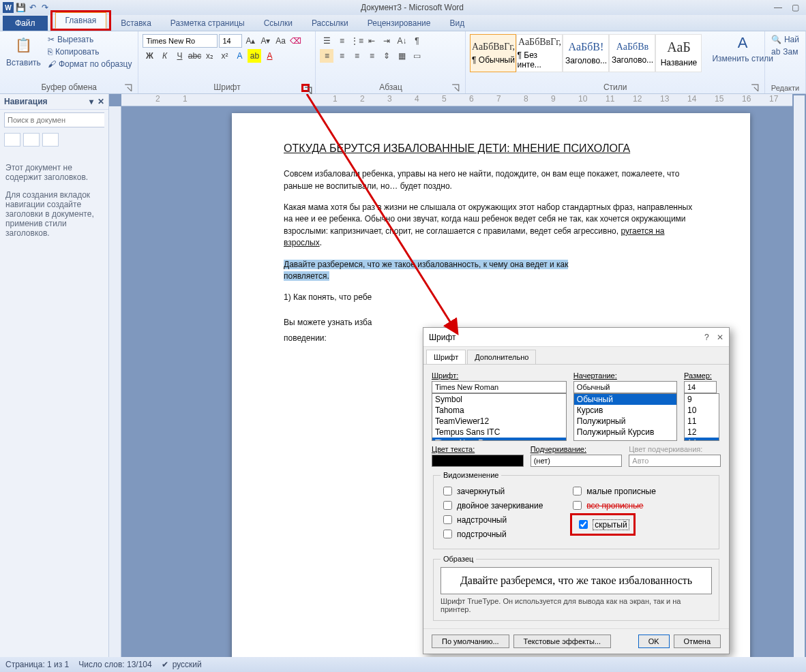  I want to click on nav-search-input, so click(55, 120).